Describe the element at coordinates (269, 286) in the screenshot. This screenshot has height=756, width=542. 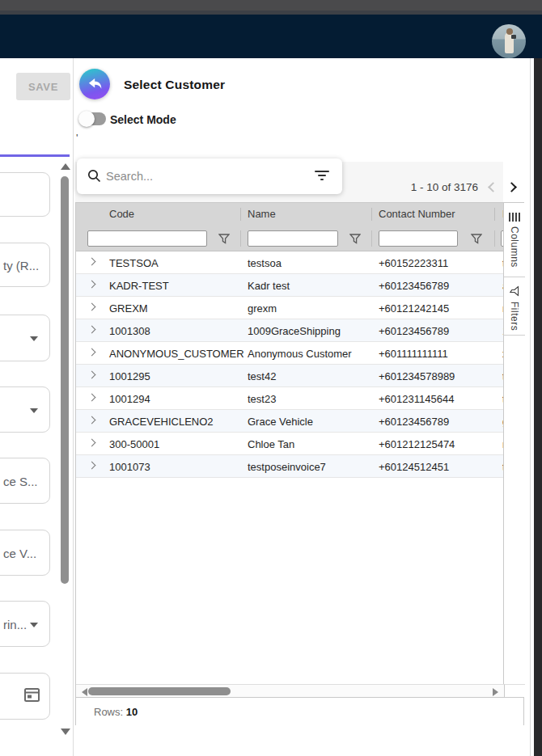
I see `cell-name: Kadr test` at that location.